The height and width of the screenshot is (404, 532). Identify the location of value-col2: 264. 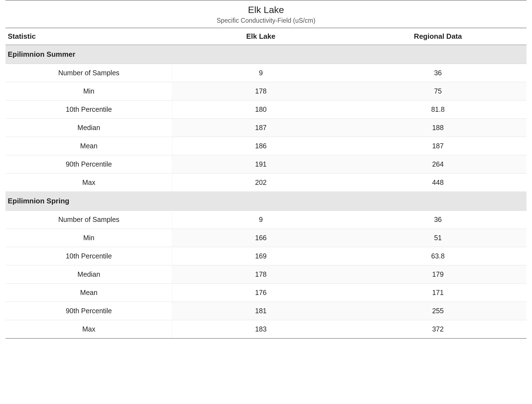
(438, 164).